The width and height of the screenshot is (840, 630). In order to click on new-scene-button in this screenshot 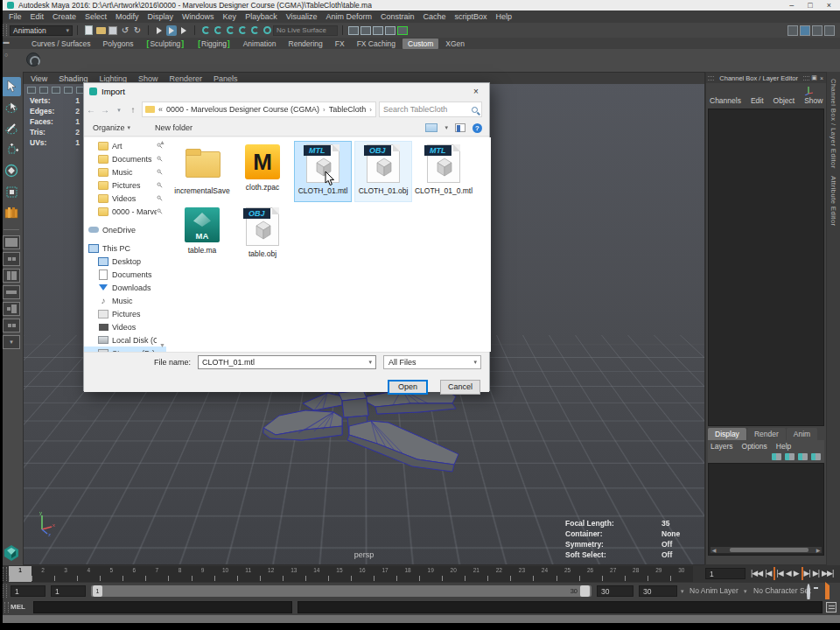, I will do `click(88, 31)`.